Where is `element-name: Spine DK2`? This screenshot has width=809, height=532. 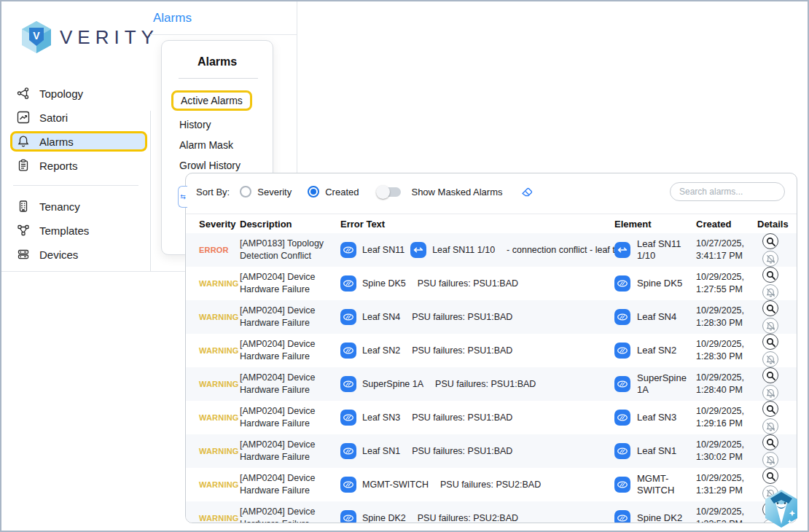
element-name: Spine DK2 is located at coordinates (384, 518).